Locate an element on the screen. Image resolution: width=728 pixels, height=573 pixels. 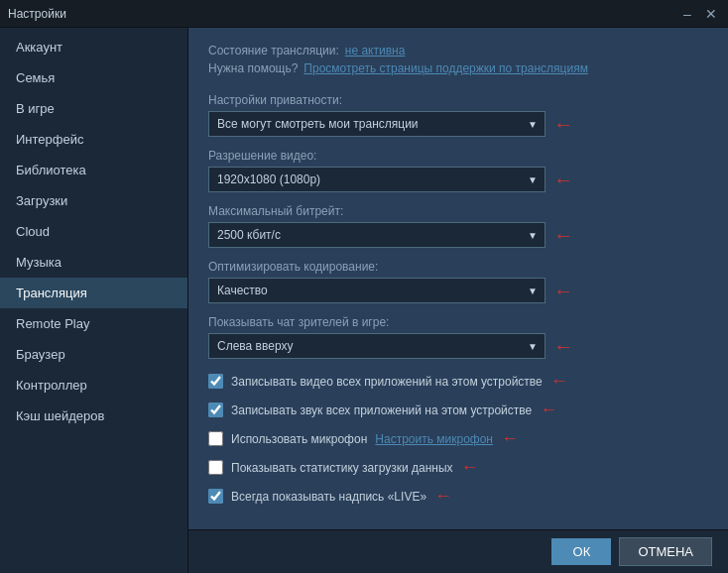
resolution-arrow: ← is located at coordinates (563, 180).